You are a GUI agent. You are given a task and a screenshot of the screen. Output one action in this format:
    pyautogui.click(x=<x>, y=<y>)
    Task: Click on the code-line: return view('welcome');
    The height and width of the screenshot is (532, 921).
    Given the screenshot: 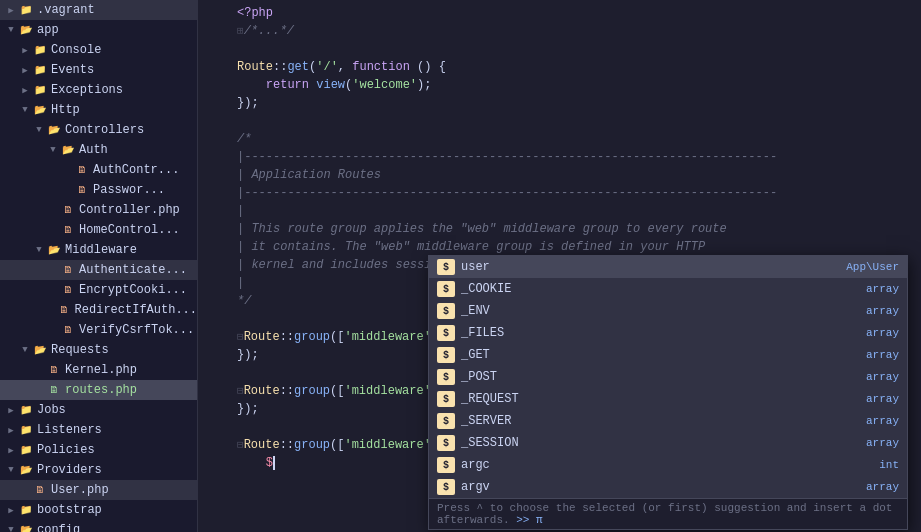 What is the action you would take?
    pyautogui.click(x=560, y=85)
    